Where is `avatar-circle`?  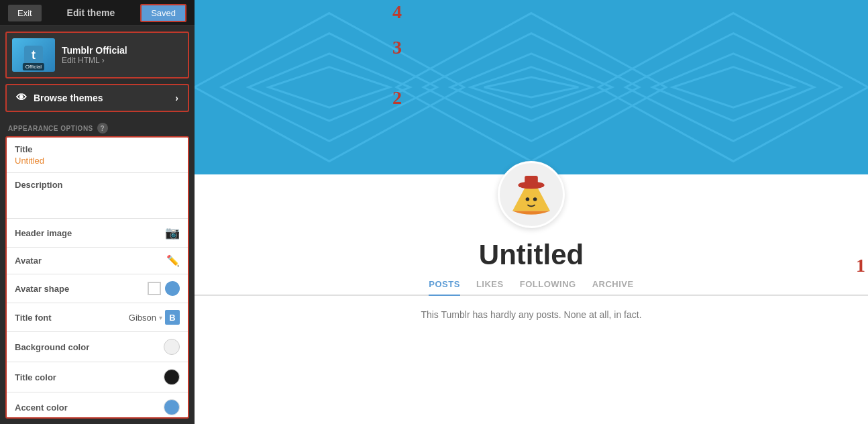 avatar-circle is located at coordinates (531, 195).